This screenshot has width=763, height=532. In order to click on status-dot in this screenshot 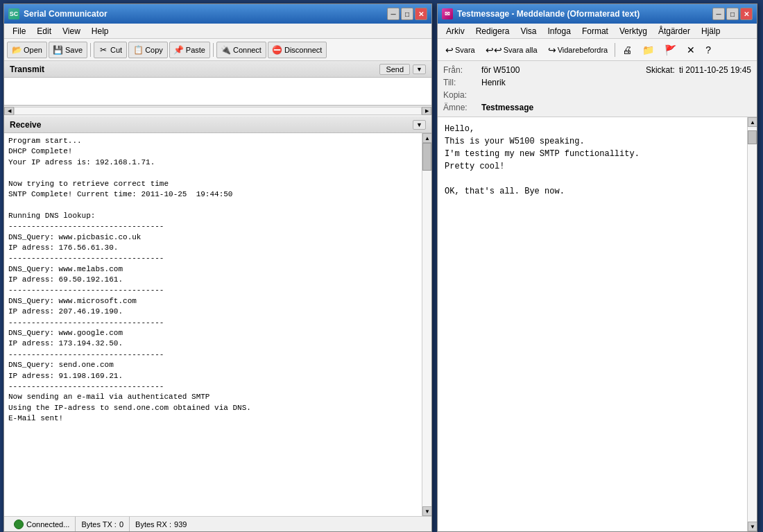, I will do `click(19, 524)`.